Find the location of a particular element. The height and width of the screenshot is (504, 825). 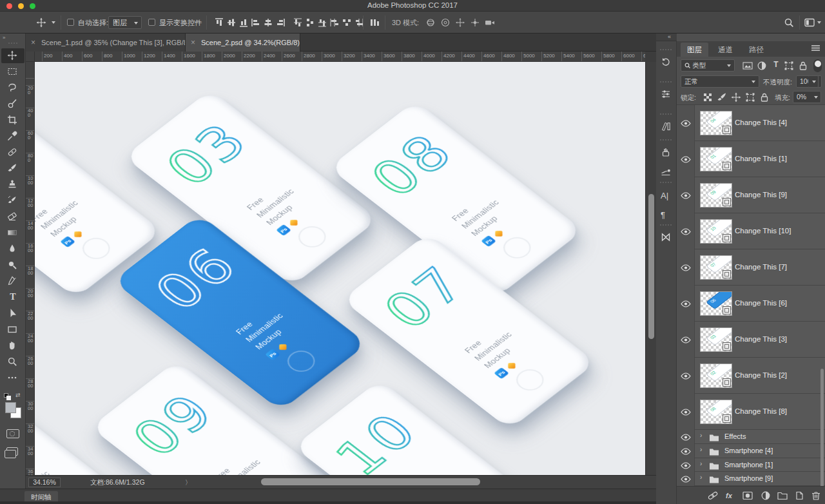

layer-name: Change This [2] is located at coordinates (761, 375).